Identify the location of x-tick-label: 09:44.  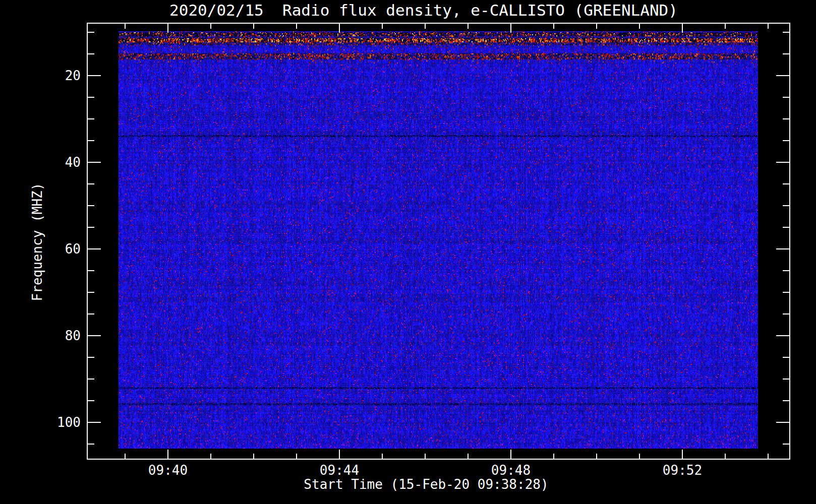
(339, 470).